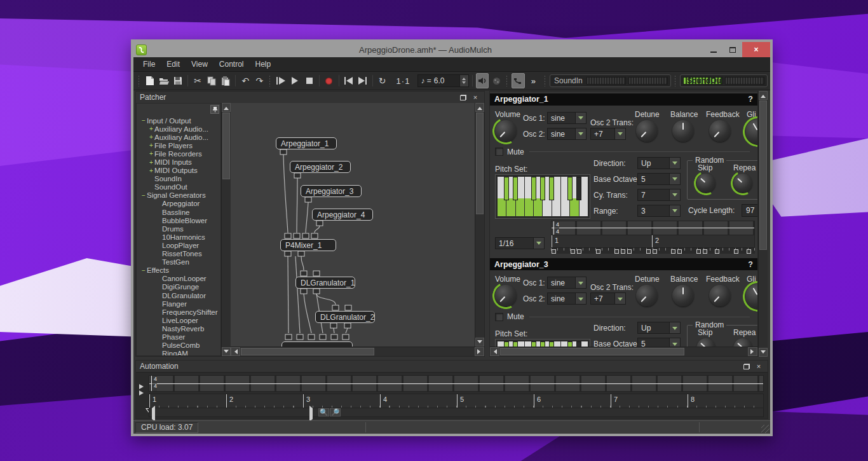 Image resolution: width=868 pixels, height=461 pixels. What do you see at coordinates (179, 262) in the screenshot?
I see `tree-item: TestGen` at bounding box center [179, 262].